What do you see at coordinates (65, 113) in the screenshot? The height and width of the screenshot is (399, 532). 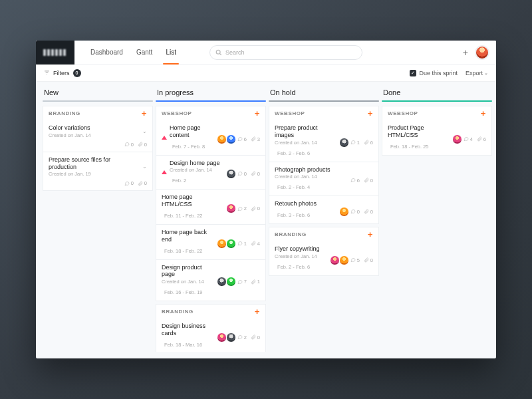 I see `group-name: BRANDING` at bounding box center [65, 113].